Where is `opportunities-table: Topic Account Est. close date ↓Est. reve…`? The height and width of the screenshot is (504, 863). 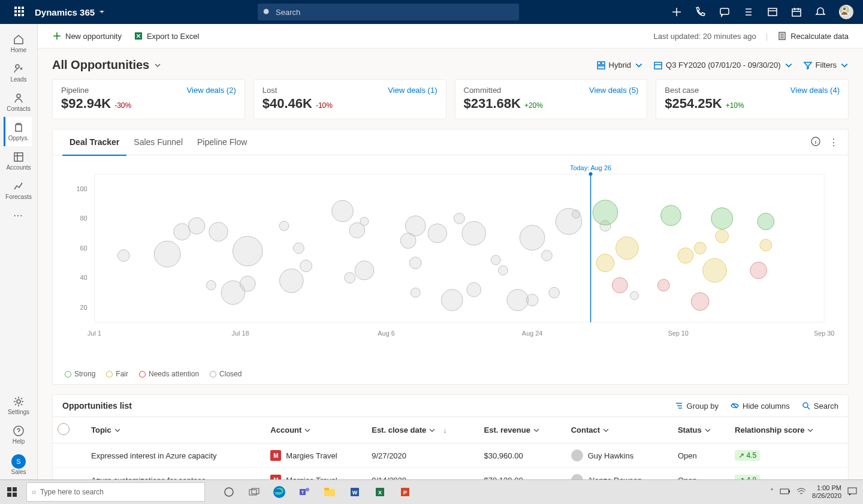
opportunities-table: Topic Account Est. close date ↓Est. reve… is located at coordinates (451, 448).